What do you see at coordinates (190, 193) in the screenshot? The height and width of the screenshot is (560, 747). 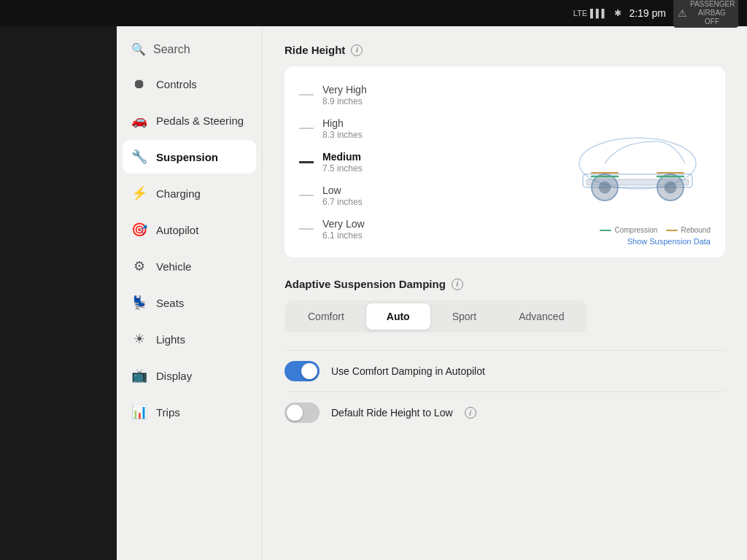 I see `sidebar-item-charging: ⚡ Charging` at bounding box center [190, 193].